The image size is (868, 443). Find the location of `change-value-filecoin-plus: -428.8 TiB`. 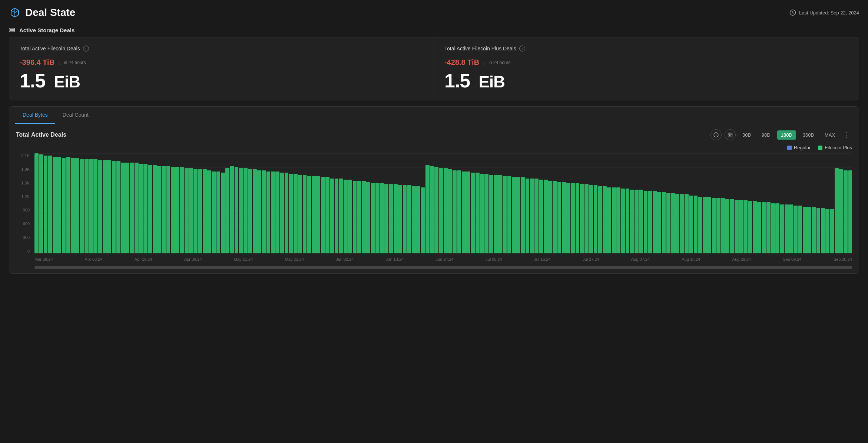

change-value-filecoin-plus: -428.8 TiB is located at coordinates (462, 62).